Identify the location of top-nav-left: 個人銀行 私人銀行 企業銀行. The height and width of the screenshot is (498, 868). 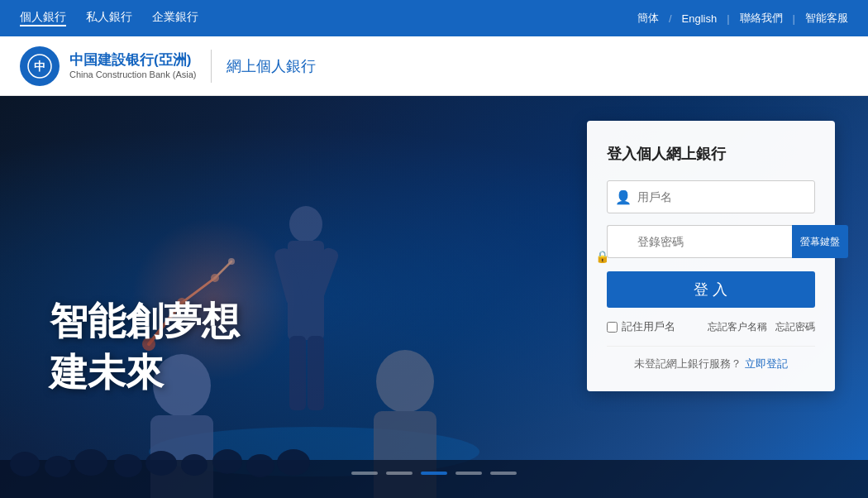
(109, 18).